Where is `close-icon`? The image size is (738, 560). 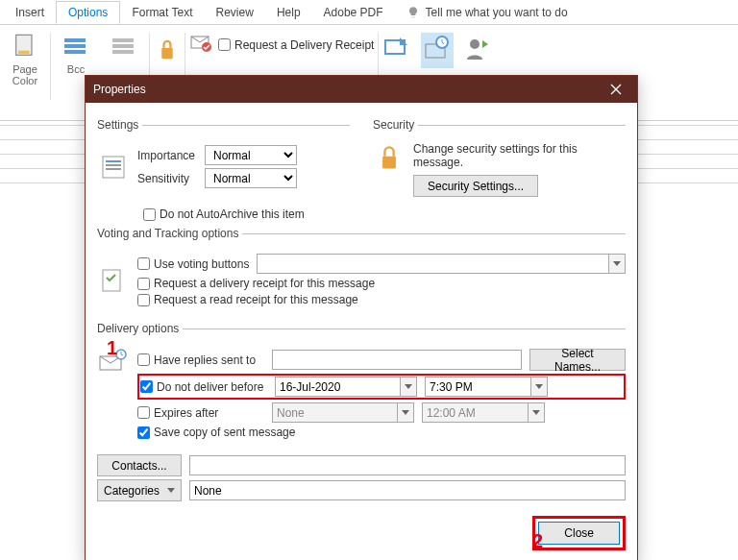
close-icon is located at coordinates (616, 89).